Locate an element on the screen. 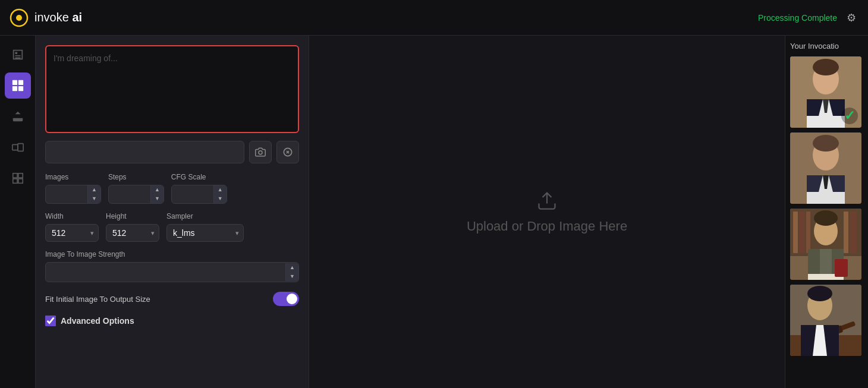  clear-button is located at coordinates (288, 152).